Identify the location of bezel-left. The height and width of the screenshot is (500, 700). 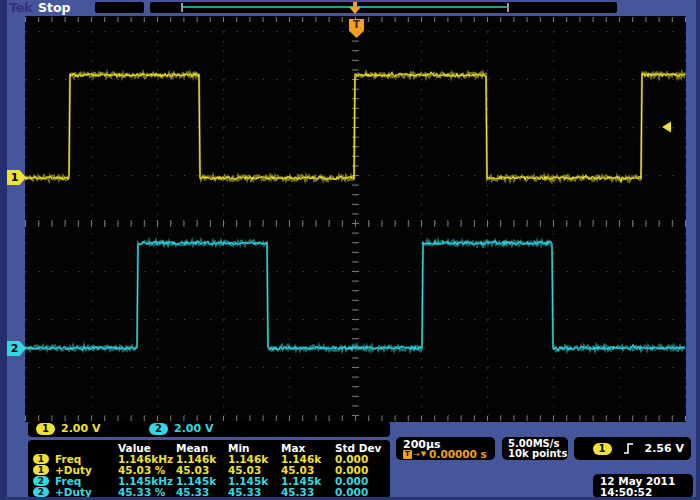
(4, 250).